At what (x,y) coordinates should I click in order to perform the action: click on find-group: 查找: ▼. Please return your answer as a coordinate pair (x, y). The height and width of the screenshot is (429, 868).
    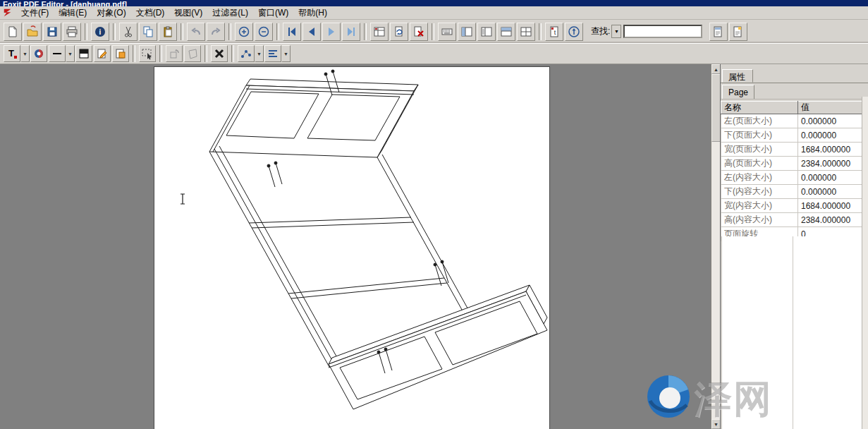
    Looking at the image, I should click on (647, 31).